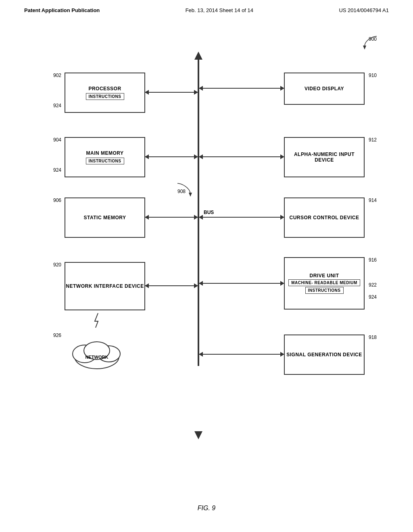  What do you see at coordinates (57, 170) in the screenshot?
I see `ref-924b: 924` at bounding box center [57, 170].